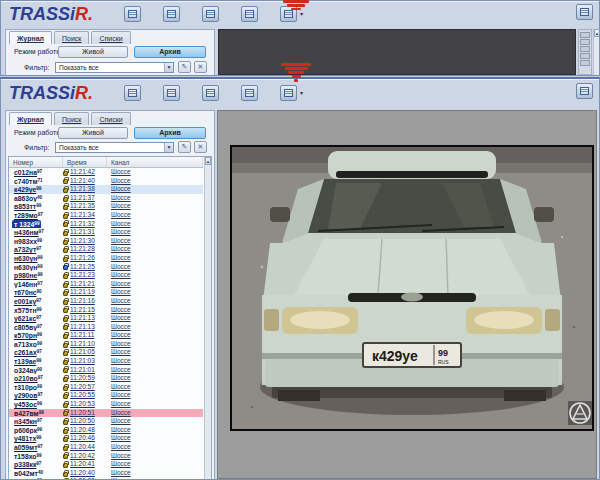 This screenshot has width=600, height=480. Describe the element at coordinates (82, 438) in the screenshot. I see `event-time: 11:20:46` at that location.